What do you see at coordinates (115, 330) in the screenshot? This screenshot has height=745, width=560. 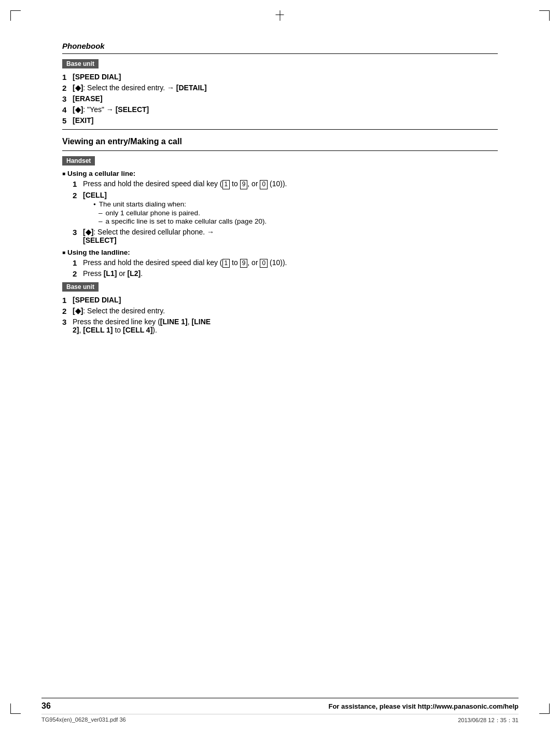 I see `bu2-line2-cont: 2], [CELL 1] to [CELL 4]).` at bounding box center [115, 330].